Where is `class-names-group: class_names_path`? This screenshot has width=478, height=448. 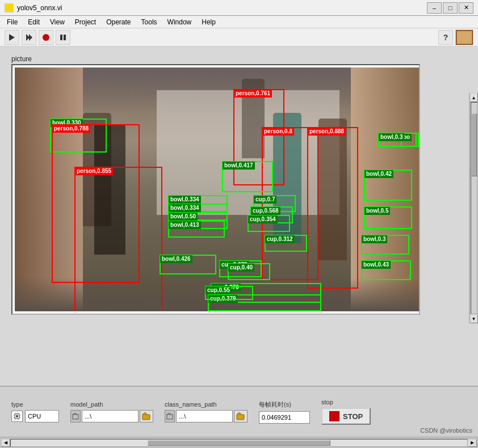 class-names-group: class_names_path is located at coordinates (206, 412).